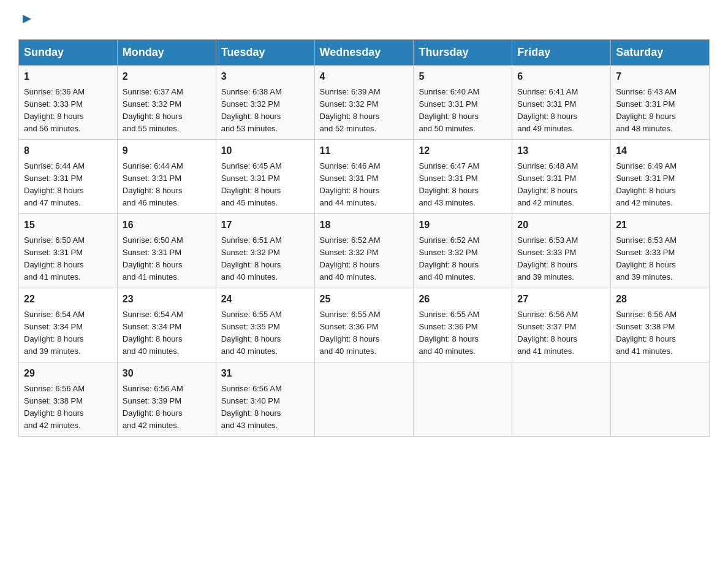  Describe the element at coordinates (364, 250) in the screenshot. I see `week-row-3: 15 Sunrise: 6:50 AM Sunset: 3:31 PM Dayl…` at that location.